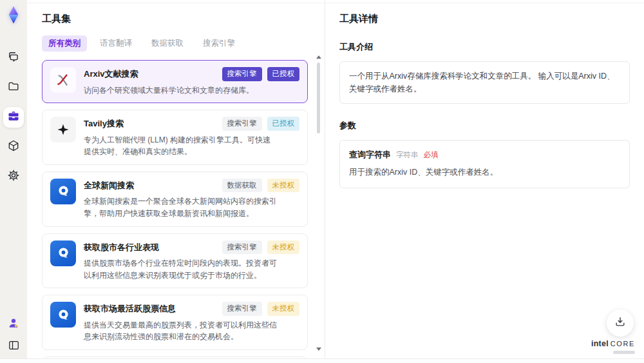 This screenshot has width=644, height=363. What do you see at coordinates (179, 44) in the screenshot?
I see `category-tabs: 所有类别 语言翻译 数据获取 搜索引擎` at bounding box center [179, 44].